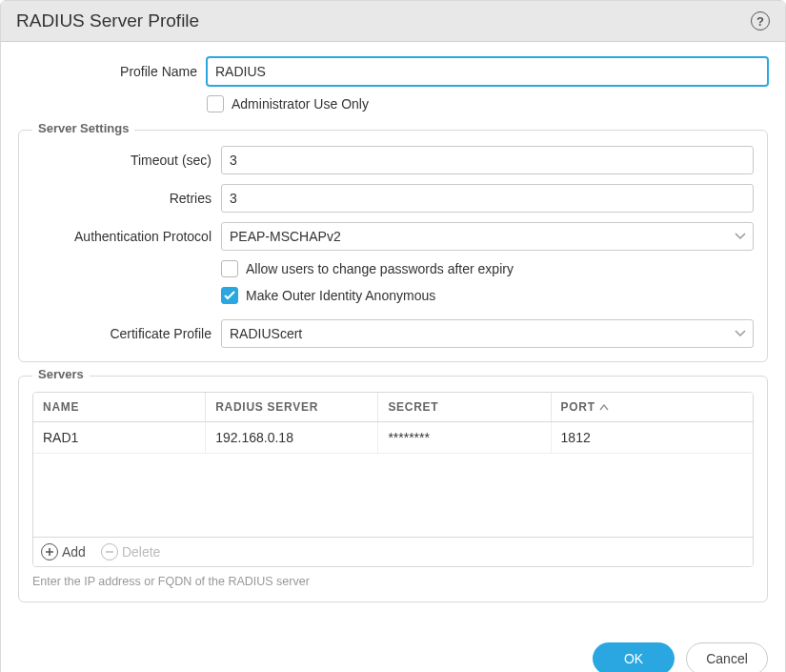  Describe the element at coordinates (393, 551) in the screenshot. I see `table-footer: Add Delete` at that location.